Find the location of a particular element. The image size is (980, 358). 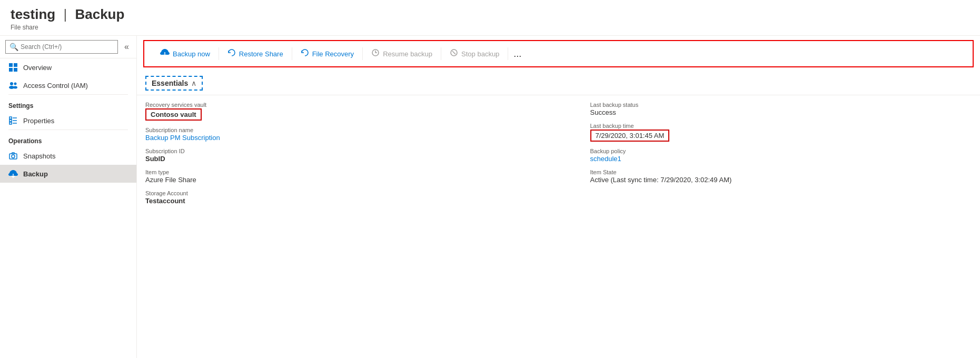

collapse-sidebar-button: « is located at coordinates (126, 47).